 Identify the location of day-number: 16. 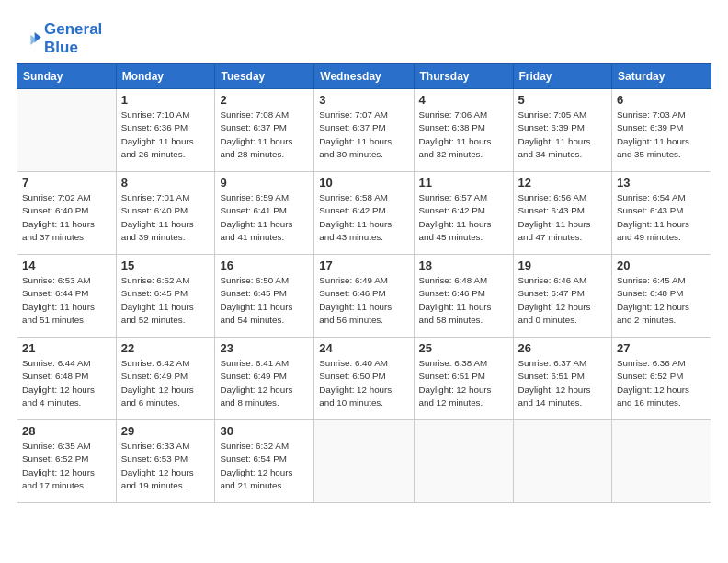
(265, 265).